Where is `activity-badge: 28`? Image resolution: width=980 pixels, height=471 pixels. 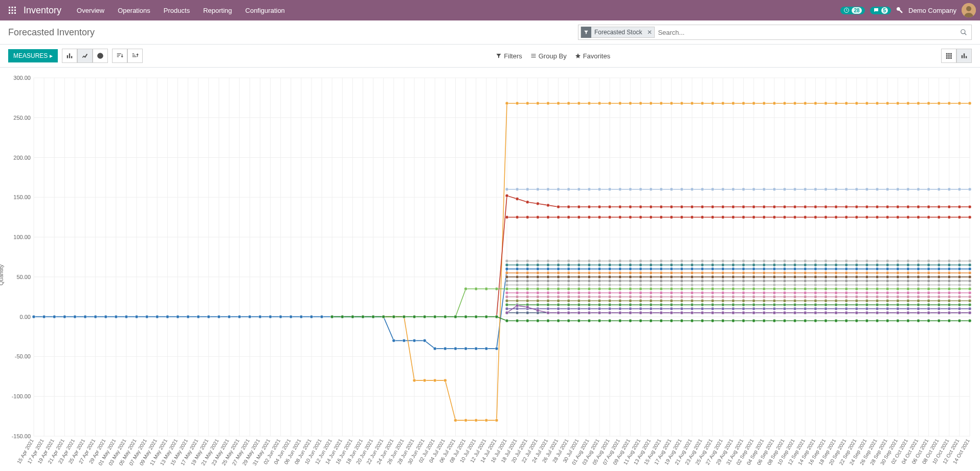
activity-badge: 28 is located at coordinates (852, 10).